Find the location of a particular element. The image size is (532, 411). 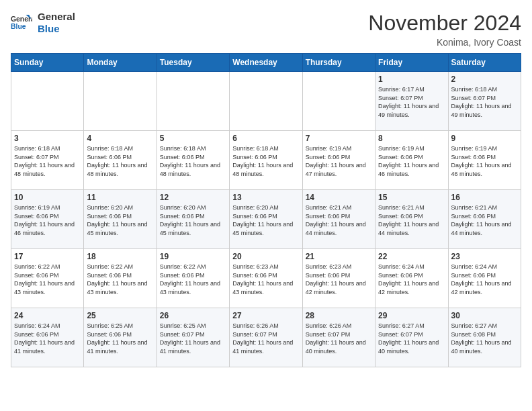

day-number: 3 is located at coordinates (47, 138).